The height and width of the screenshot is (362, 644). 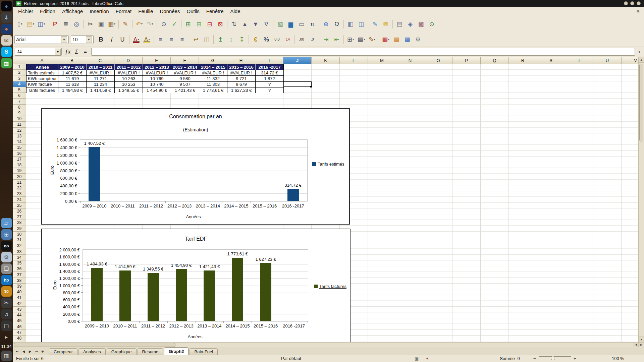 What do you see at coordinates (245, 24) in the screenshot?
I see `sort-ascending-icon: ▲` at bounding box center [245, 24].